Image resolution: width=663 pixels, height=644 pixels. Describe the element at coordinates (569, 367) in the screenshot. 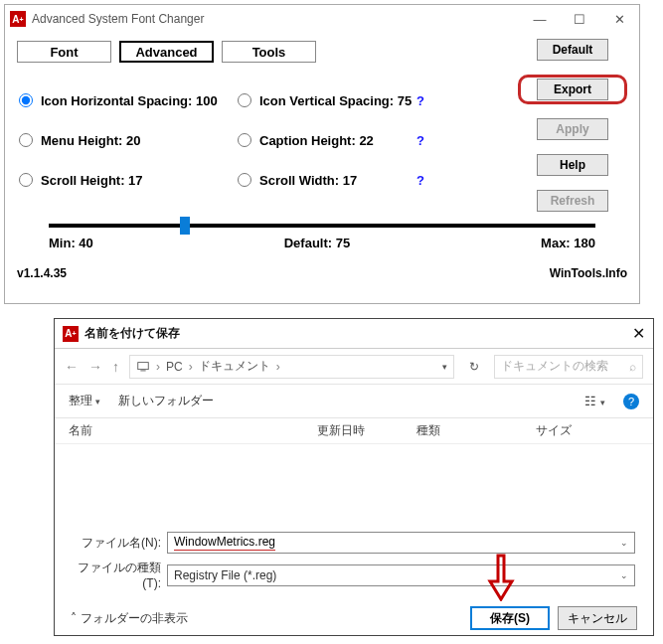

I see `search-input: ドキュメントの検索 ⌕` at that location.